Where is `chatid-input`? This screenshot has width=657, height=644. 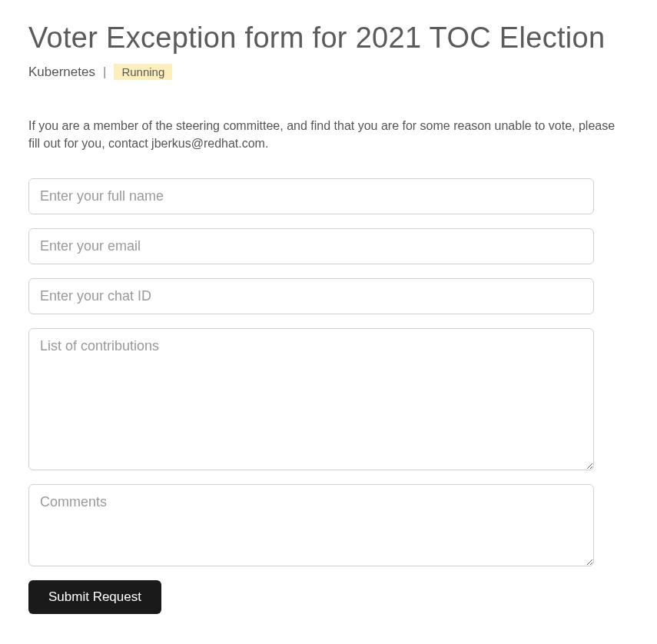
chatid-input is located at coordinates (311, 297).